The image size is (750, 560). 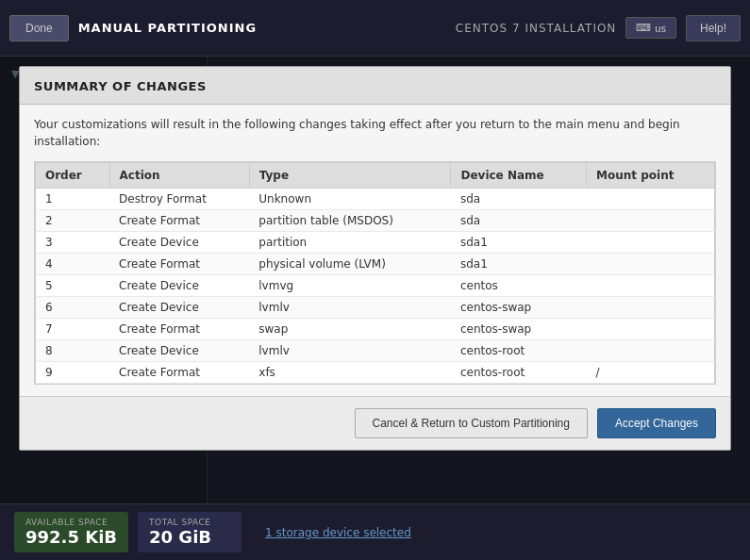 What do you see at coordinates (375, 175) in the screenshot?
I see `table-header-row: Order Action Type Device Name Mount poin…` at bounding box center [375, 175].